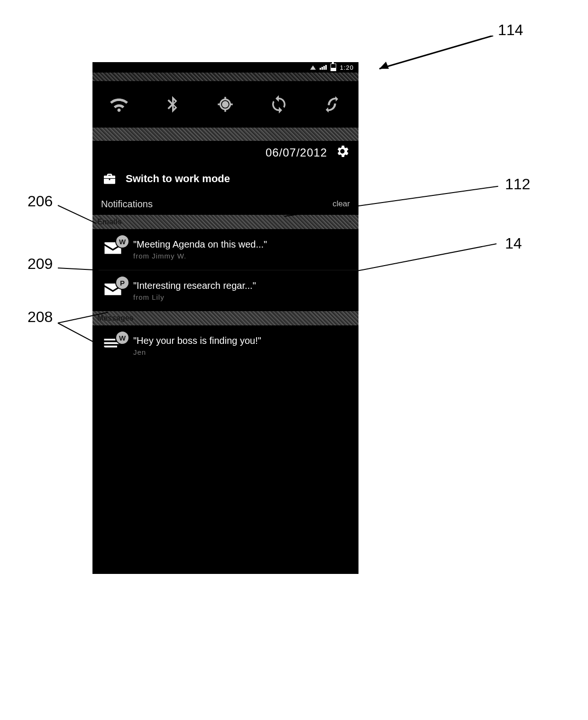 This screenshot has width=588, height=720. What do you see at coordinates (313, 67) in the screenshot?
I see `wifi-mini-icon` at bounding box center [313, 67].